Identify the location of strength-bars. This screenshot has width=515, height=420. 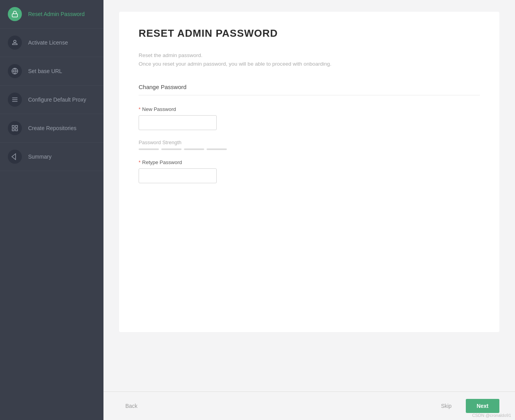
(309, 149).